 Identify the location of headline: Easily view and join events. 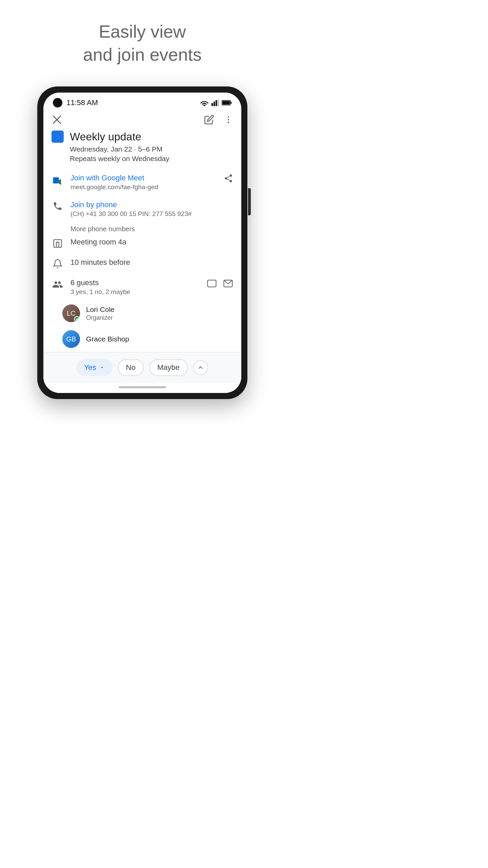
(142, 43).